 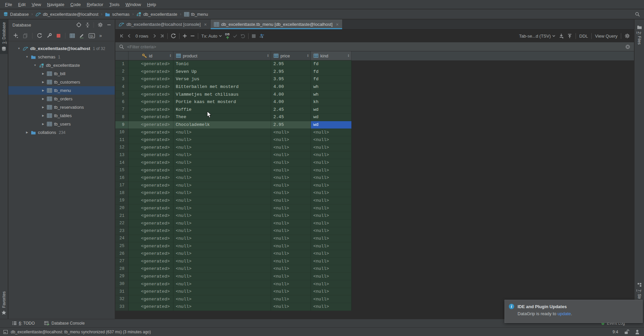 What do you see at coordinates (564, 314) in the screenshot?
I see `update-link: update` at bounding box center [564, 314].